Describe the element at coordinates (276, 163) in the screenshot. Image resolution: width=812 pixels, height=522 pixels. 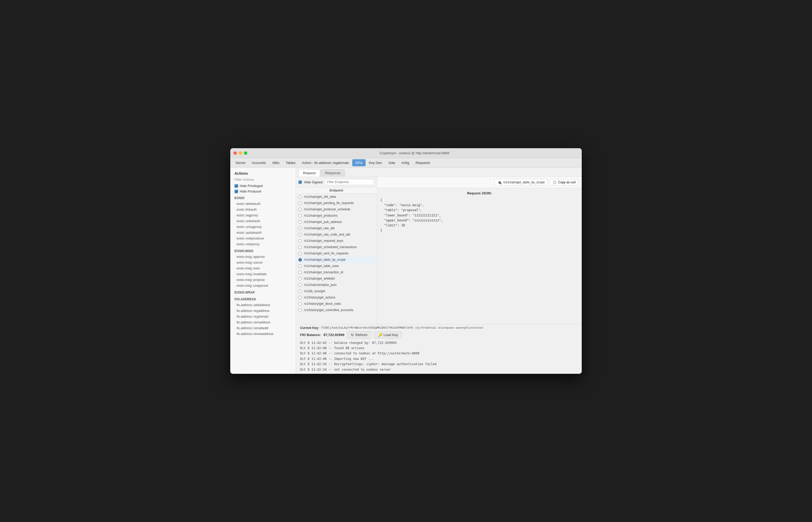
I see `nav-abis: ABIs` at that location.